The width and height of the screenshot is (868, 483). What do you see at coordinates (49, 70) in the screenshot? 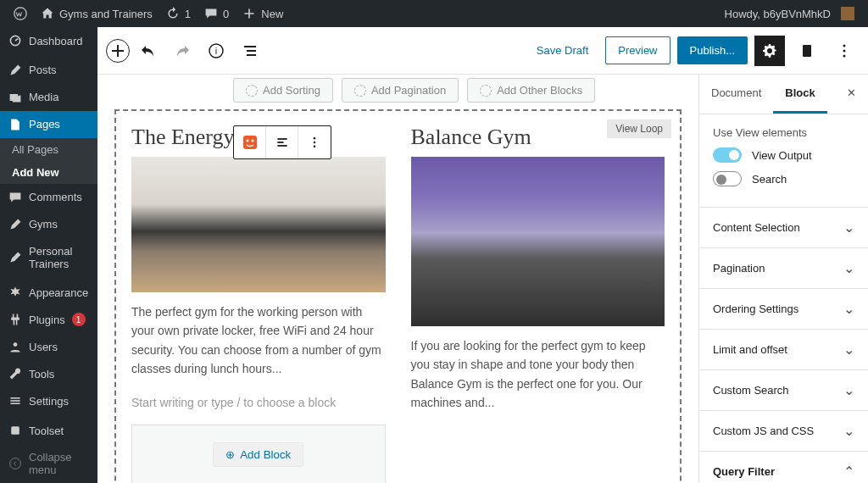
I see `menu-posts: Posts` at bounding box center [49, 70].